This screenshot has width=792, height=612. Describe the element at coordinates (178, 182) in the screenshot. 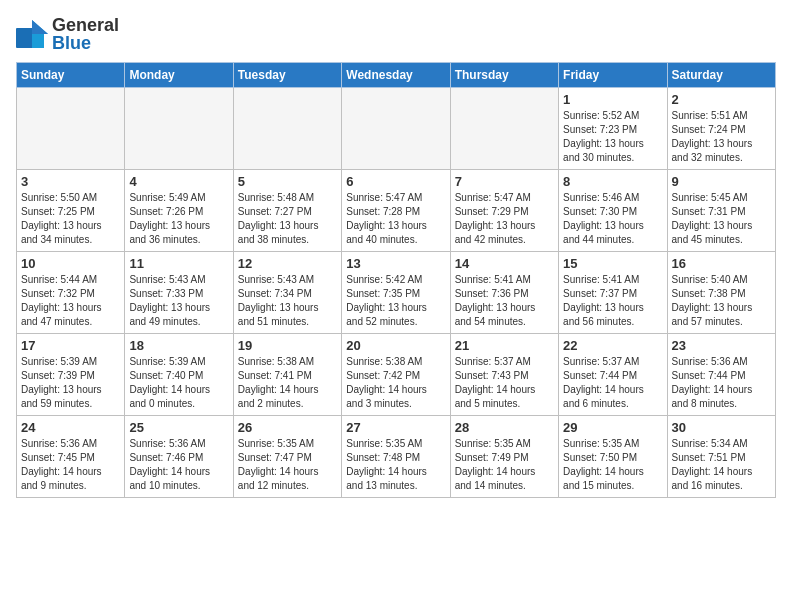

I see `day-number: 4` at that location.